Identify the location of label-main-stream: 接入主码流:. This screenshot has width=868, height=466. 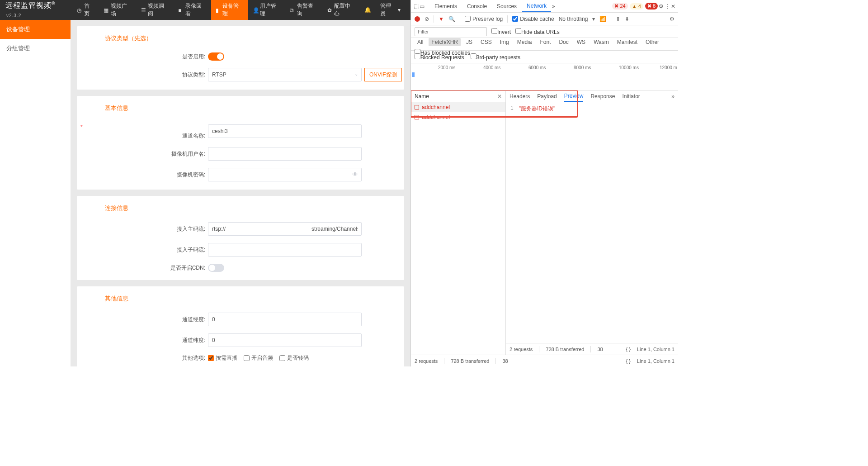
(142, 229).